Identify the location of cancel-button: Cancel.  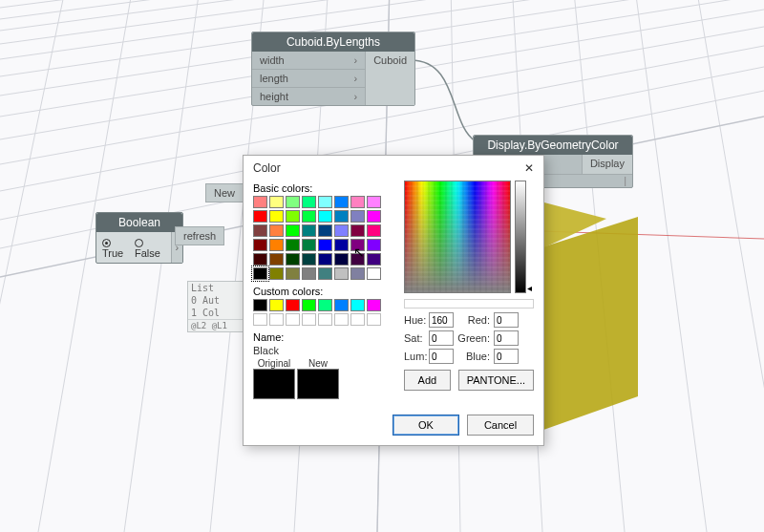
(500, 425).